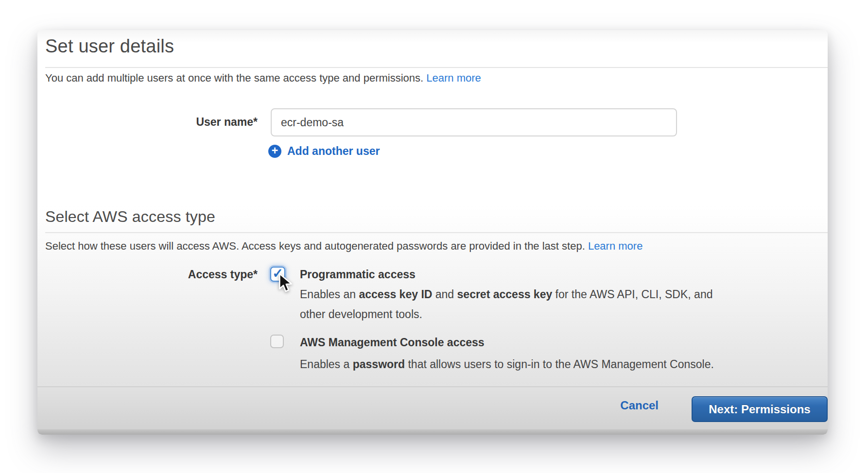  Describe the element at coordinates (520, 304) in the screenshot. I see `programmatic-access-description: Enables an access key ID and secret acce…` at that location.